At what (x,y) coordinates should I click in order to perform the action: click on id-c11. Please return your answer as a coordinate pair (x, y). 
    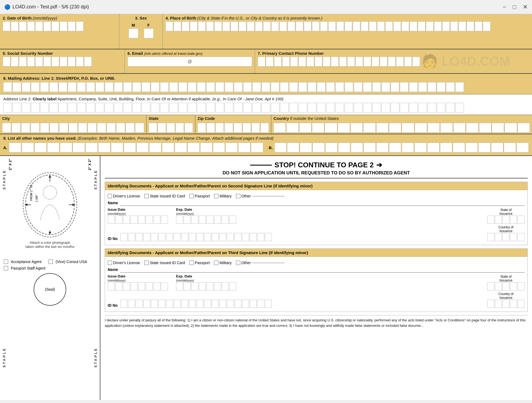
    Looking at the image, I should click on (200, 237).